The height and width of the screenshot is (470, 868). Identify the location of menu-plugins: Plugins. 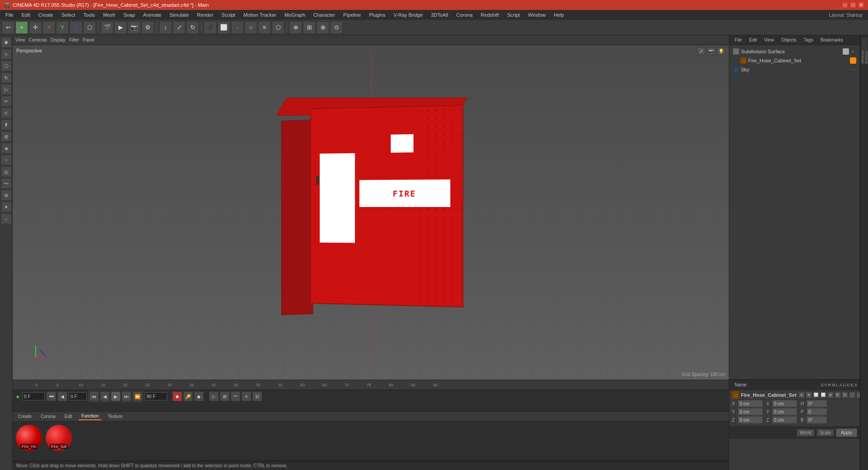
(377, 15).